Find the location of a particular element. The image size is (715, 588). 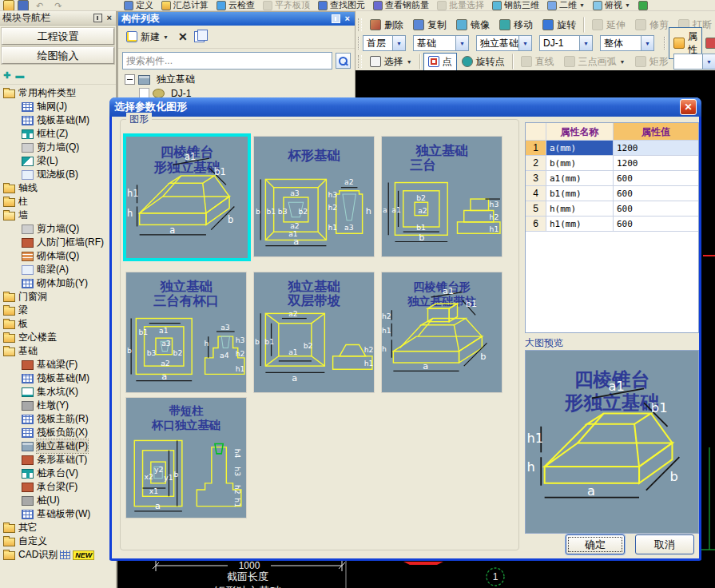

tree-item: 轴线 is located at coordinates (58, 189).